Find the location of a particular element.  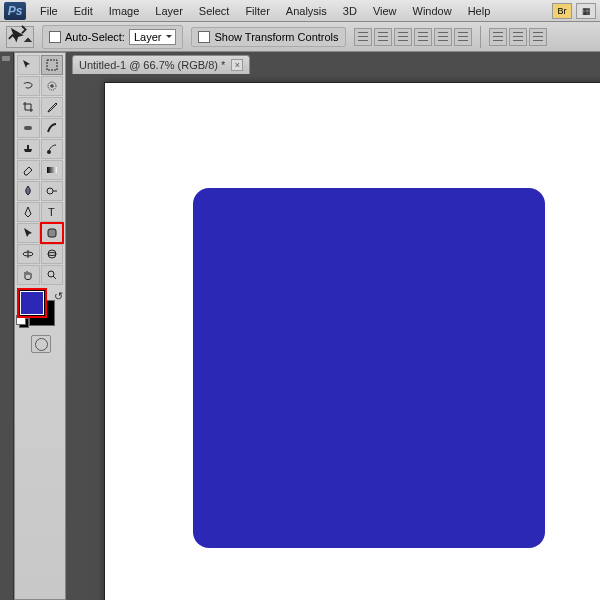

align-top-icon is located at coordinates (363, 37).